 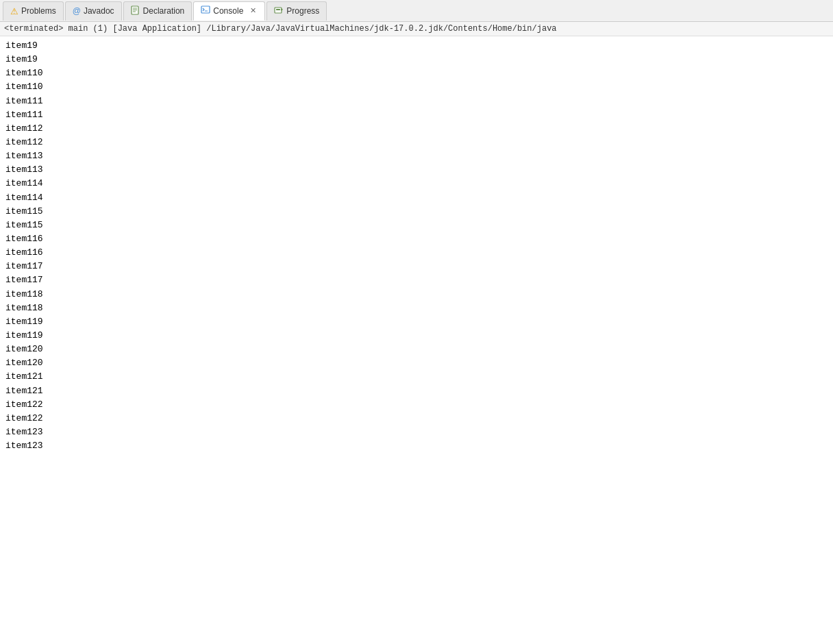 I want to click on tab-declaration-label: Declaration, so click(x=164, y=11).